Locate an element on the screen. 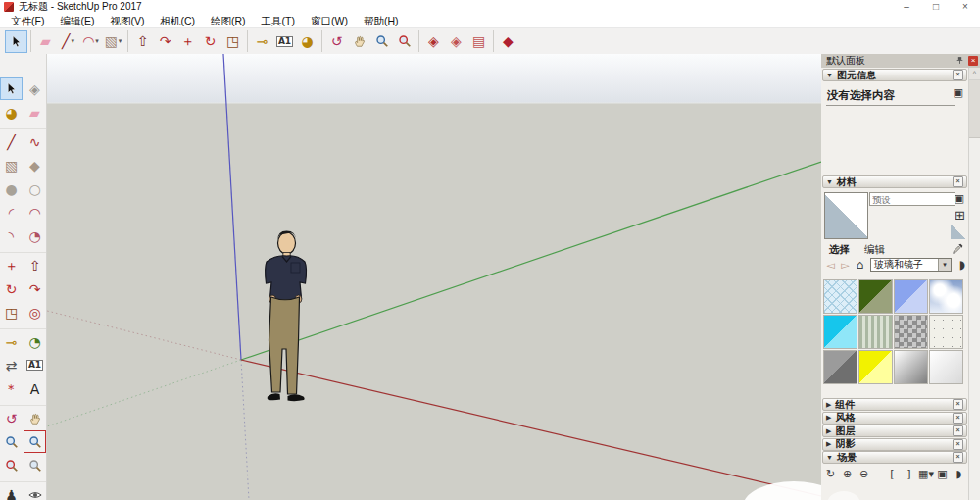 This screenshot has height=500, width=980. followme-tool: ↷ is located at coordinates (35, 288).